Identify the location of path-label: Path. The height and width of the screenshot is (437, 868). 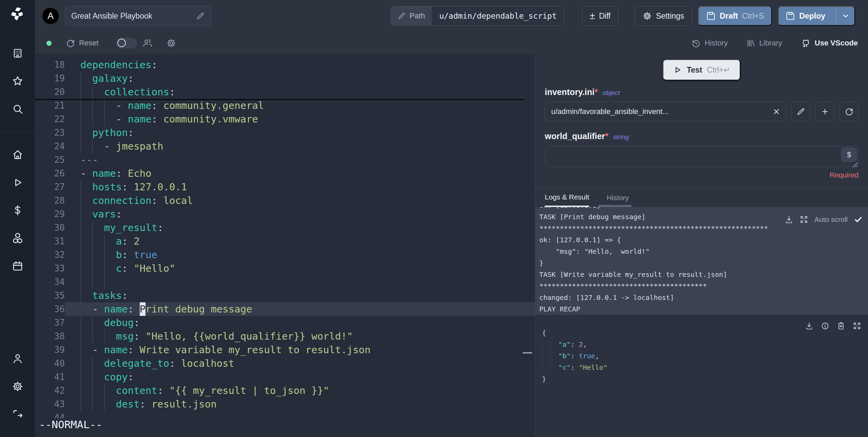
(417, 16).